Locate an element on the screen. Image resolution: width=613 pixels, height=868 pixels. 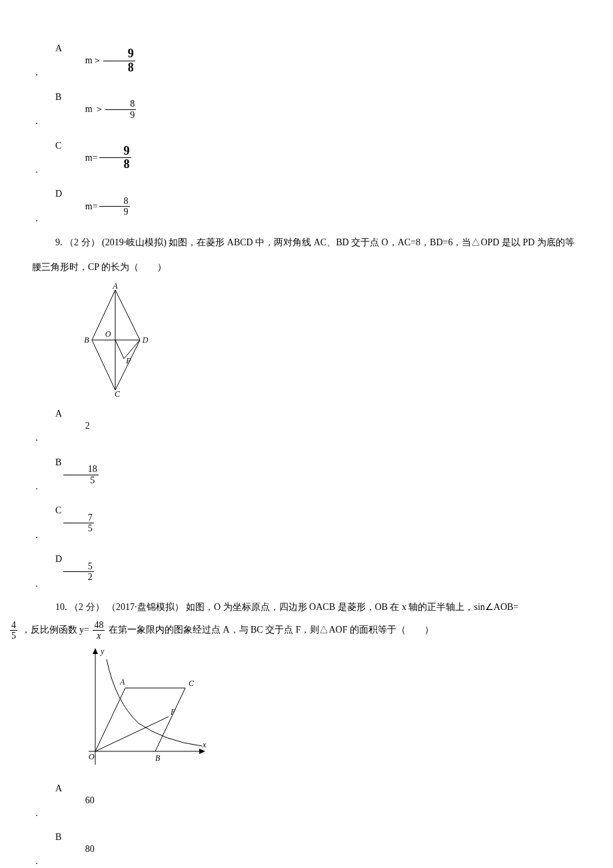
q10-stem: 10. （2 分） （2017·盘锦模拟） 如图，O 为坐标原点，四边形 OAC… is located at coordinates (306, 619).